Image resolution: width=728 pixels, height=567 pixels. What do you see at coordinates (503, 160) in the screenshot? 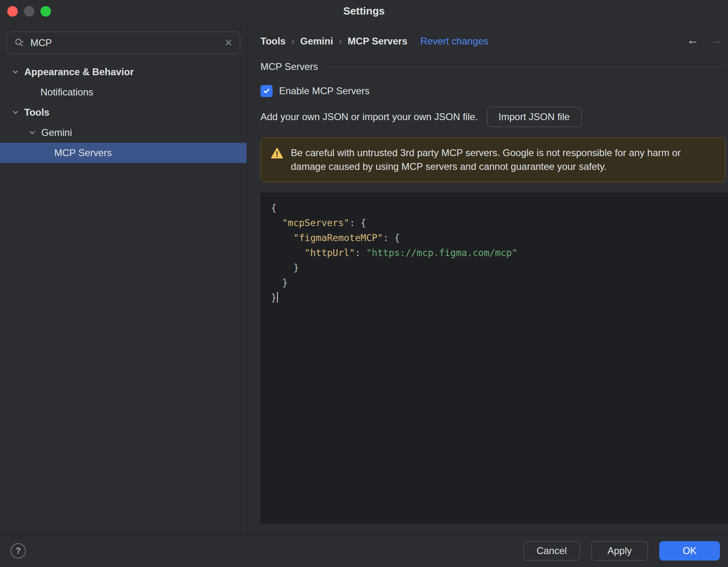
I see `warning-text: Be careful with untrusted 3rd party MCP …` at bounding box center [503, 160].